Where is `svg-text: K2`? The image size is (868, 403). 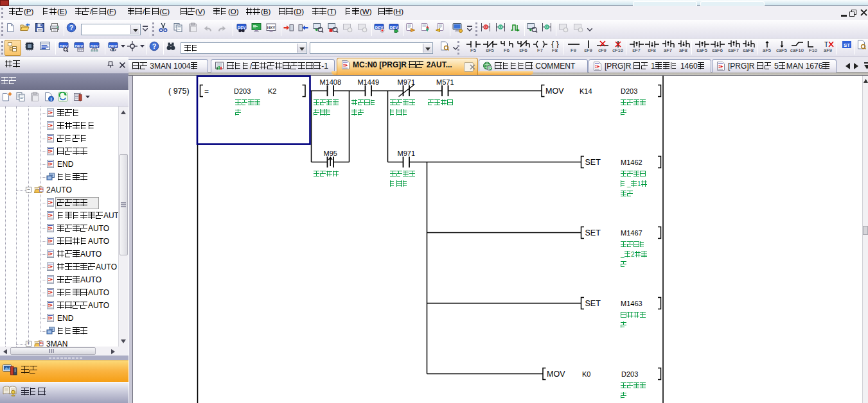
svg-text: K2 is located at coordinates (272, 91).